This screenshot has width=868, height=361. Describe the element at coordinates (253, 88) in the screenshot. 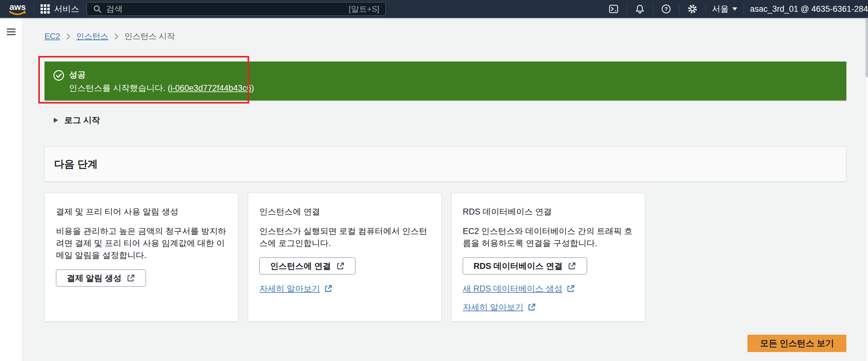

I see `flashbar-message-suffix: )` at that location.